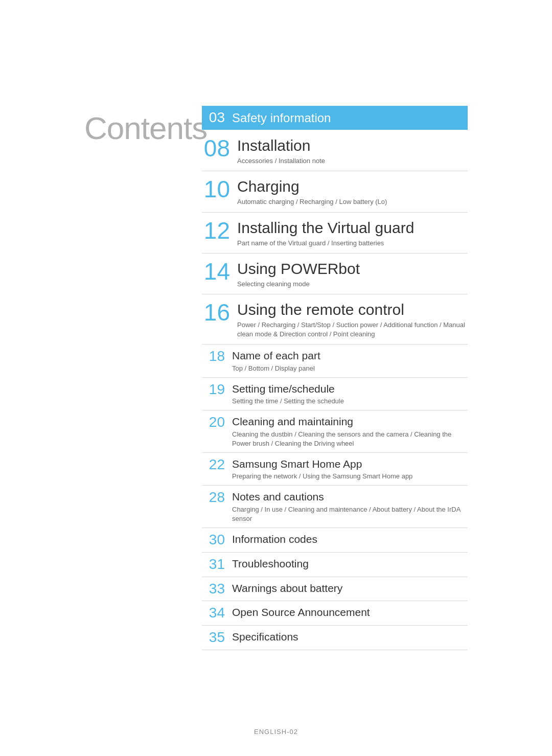  Describe the element at coordinates (353, 191) in the screenshot. I see `item-content: ChargingAutomatic charging / Recharging …` at that location.